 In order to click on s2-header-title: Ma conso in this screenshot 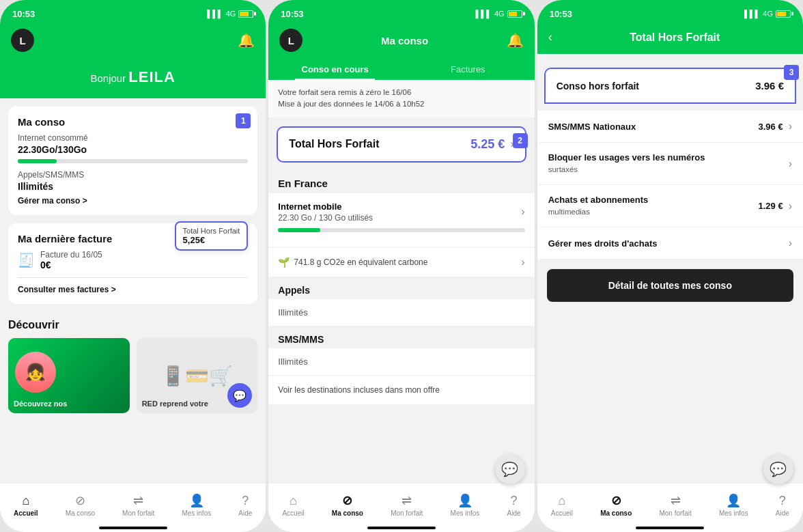, I will do `click(404, 41)`.